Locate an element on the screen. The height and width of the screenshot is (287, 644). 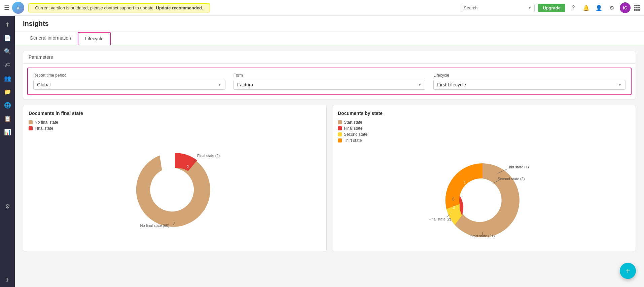
top-bar: ☰ a Current version is outdated, please … is located at coordinates (322, 8).